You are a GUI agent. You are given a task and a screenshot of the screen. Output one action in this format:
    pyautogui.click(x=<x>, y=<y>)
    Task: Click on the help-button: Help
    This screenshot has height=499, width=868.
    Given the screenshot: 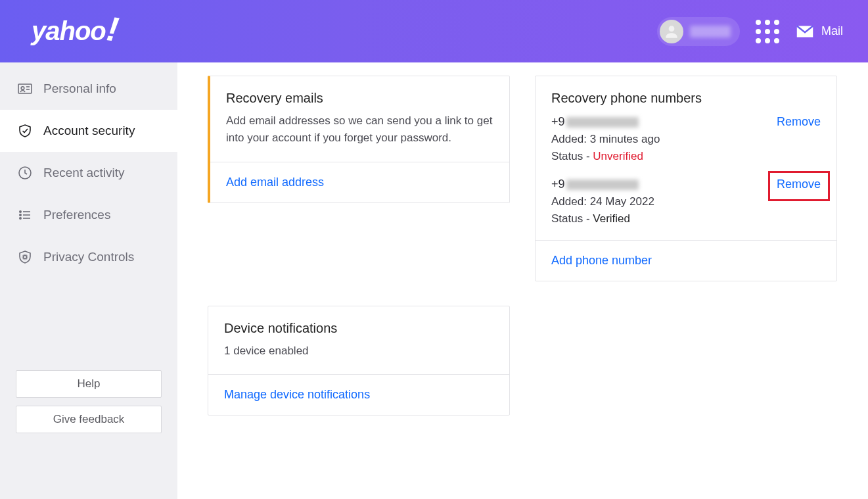 What is the action you would take?
    pyautogui.click(x=89, y=384)
    